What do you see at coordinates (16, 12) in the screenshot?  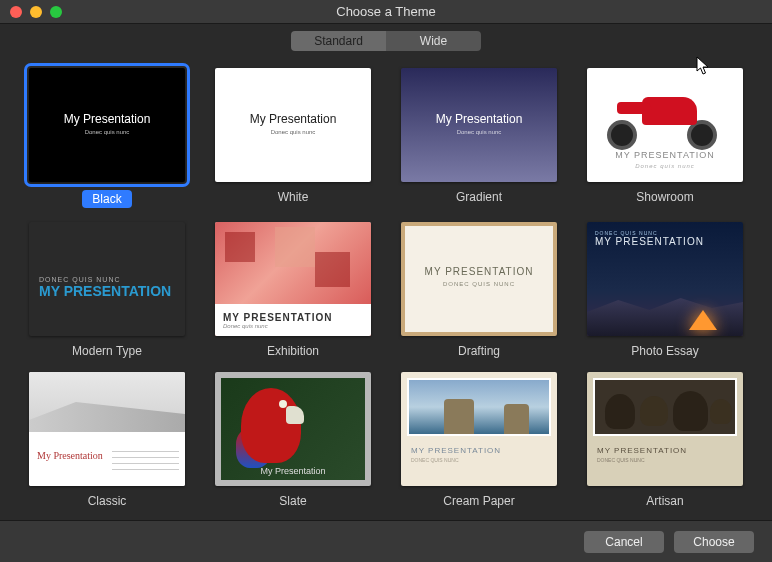 I see `close-window-button` at bounding box center [16, 12].